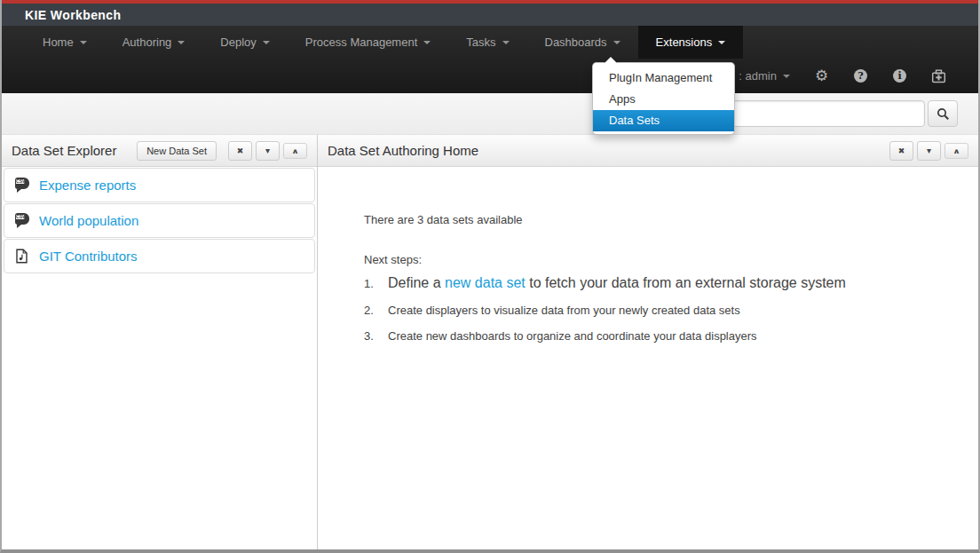 Image resolution: width=980 pixels, height=553 pixels. I want to click on nav-item-label: Extensions, so click(684, 43).